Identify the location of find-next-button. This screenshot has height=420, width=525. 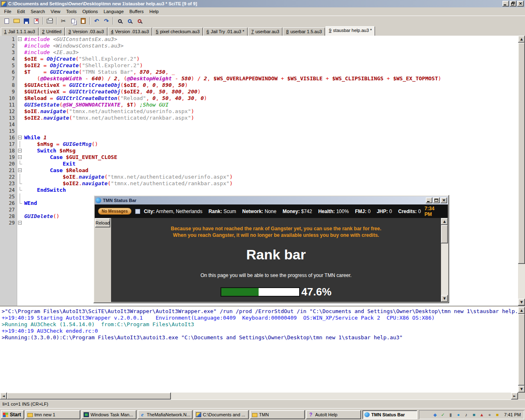
(130, 21).